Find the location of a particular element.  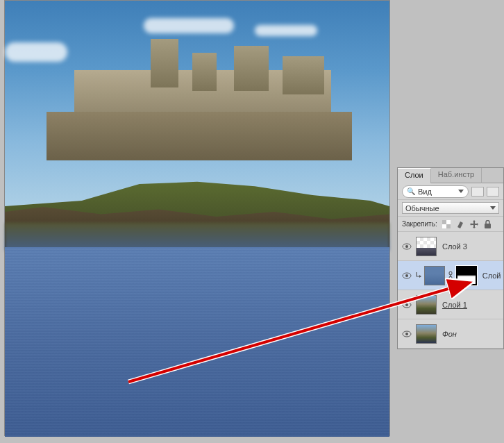

blend-mode-value: Обычные is located at coordinates (422, 208).